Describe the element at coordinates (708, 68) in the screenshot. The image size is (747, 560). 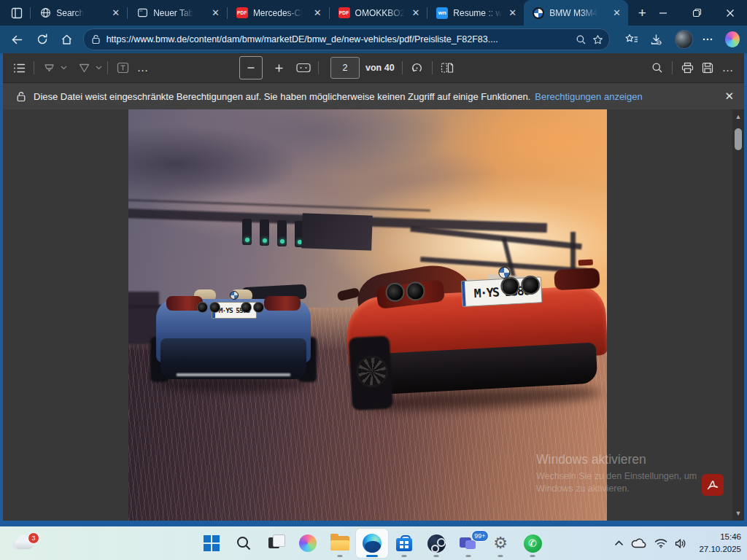
I see `save-button` at that location.